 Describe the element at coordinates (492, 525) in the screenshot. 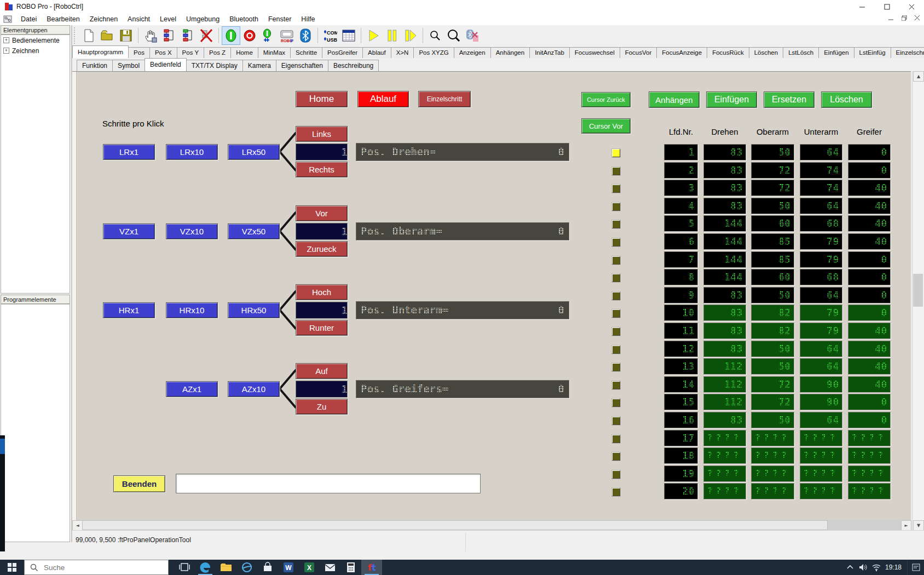

I see `horizontal-scrollbar: ◄ ►` at that location.